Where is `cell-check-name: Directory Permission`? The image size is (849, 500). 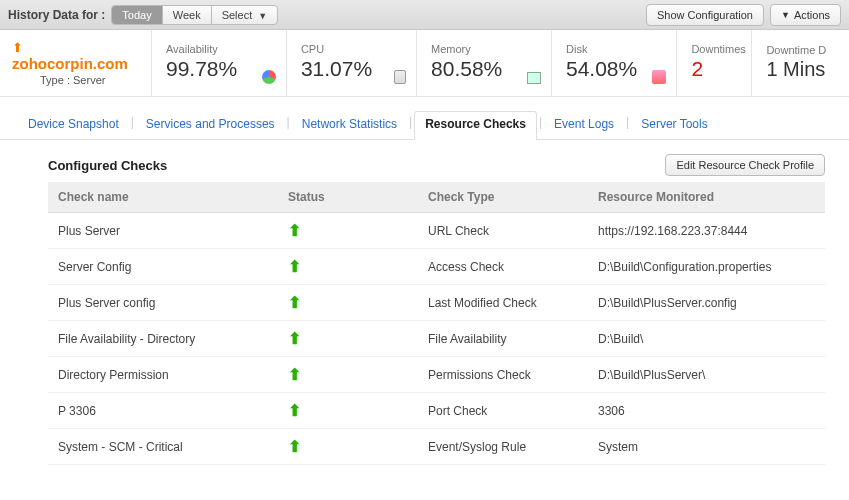 cell-check-name: Directory Permission is located at coordinates (163, 375).